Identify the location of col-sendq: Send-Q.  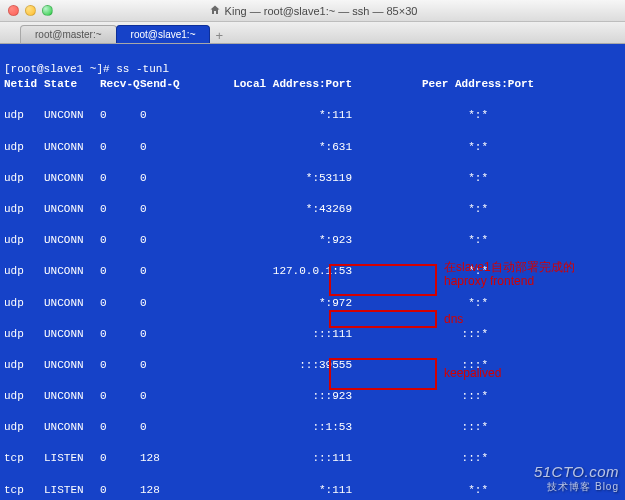
(166, 85).